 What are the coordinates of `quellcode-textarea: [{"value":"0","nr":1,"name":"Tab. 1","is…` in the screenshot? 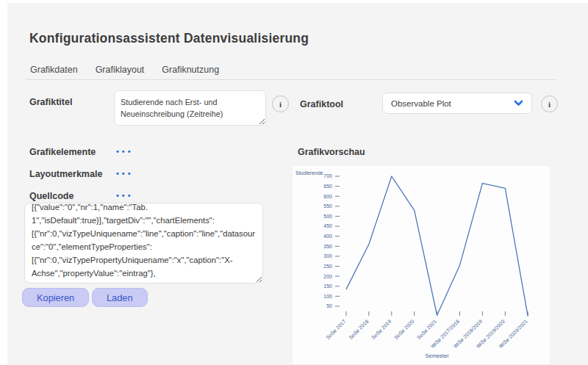 It's located at (144, 243).